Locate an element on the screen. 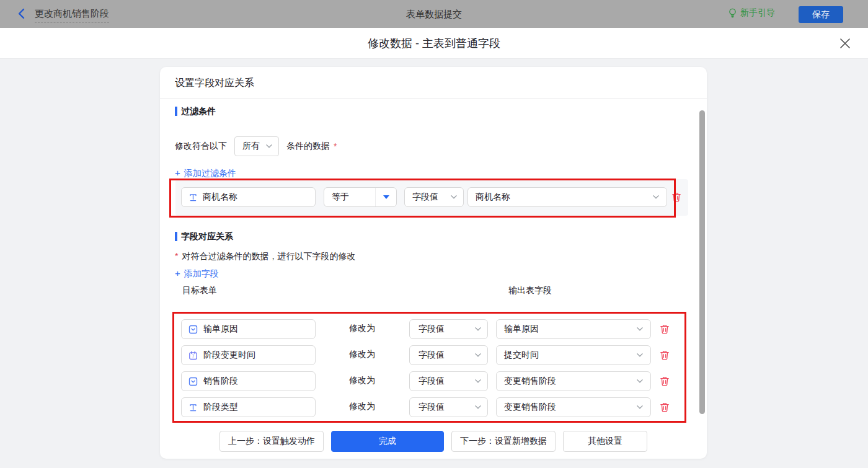 The image size is (868, 468). mapping-row: 输单原因 修改为 字段值 输单原因 is located at coordinates (433, 329).